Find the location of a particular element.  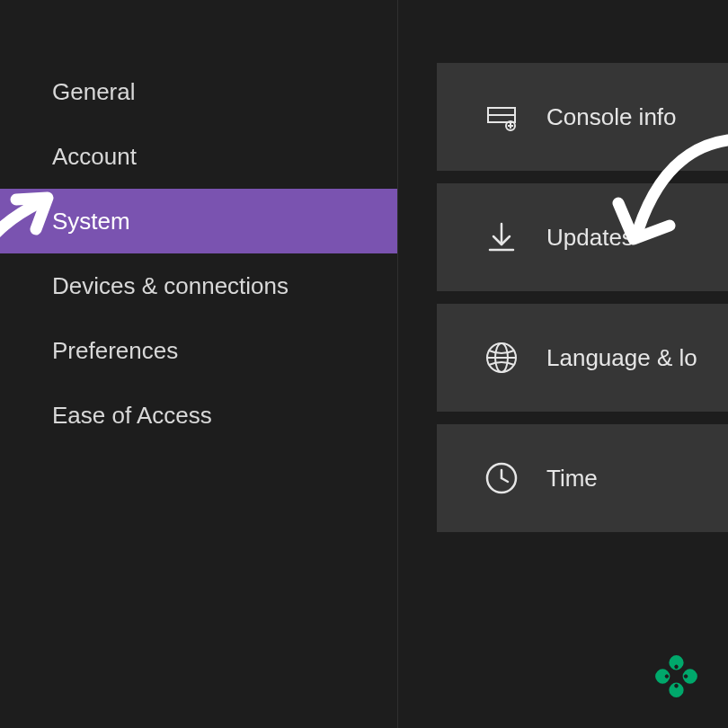

sidebar-item-ease-of-access: Ease of Access is located at coordinates (199, 415).